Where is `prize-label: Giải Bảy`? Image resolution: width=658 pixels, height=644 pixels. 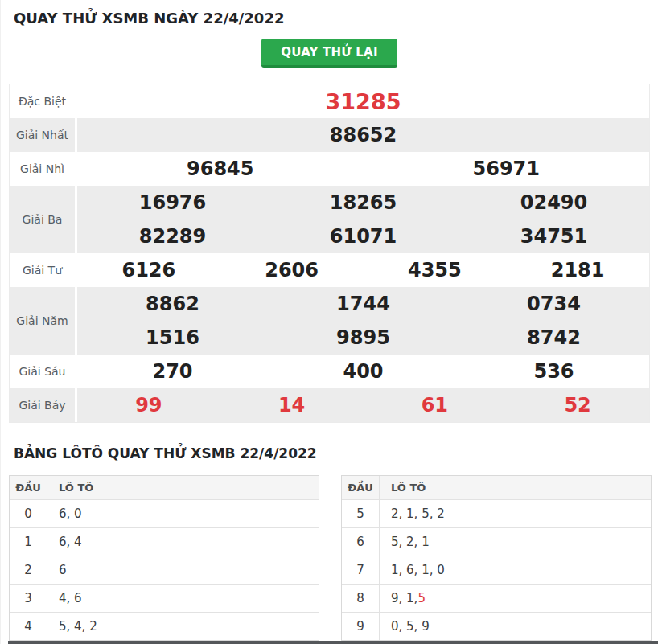
prize-label: Giải Bảy is located at coordinates (43, 405).